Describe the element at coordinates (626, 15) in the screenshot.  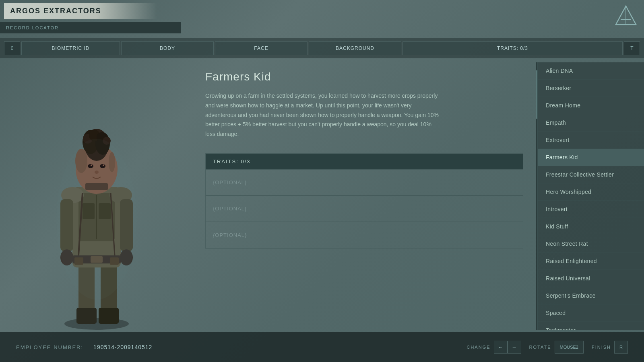
I see `ae-logo` at that location.